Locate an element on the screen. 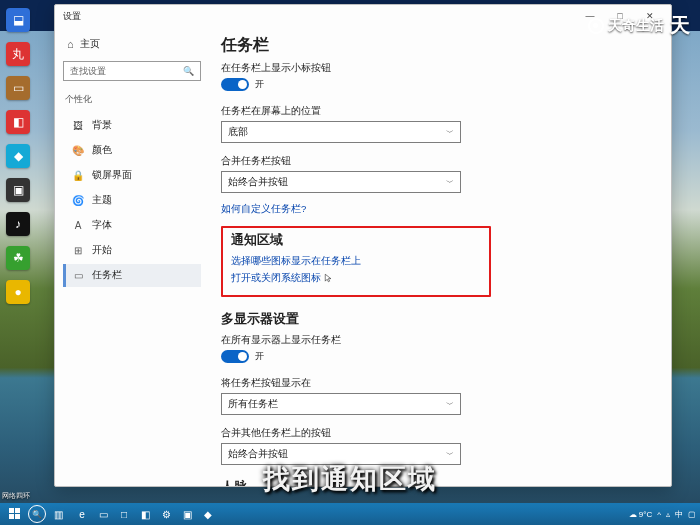 Image resolution: width=700 pixels, height=525 pixels. small-icons-toggle: 开 is located at coordinates (242, 84).